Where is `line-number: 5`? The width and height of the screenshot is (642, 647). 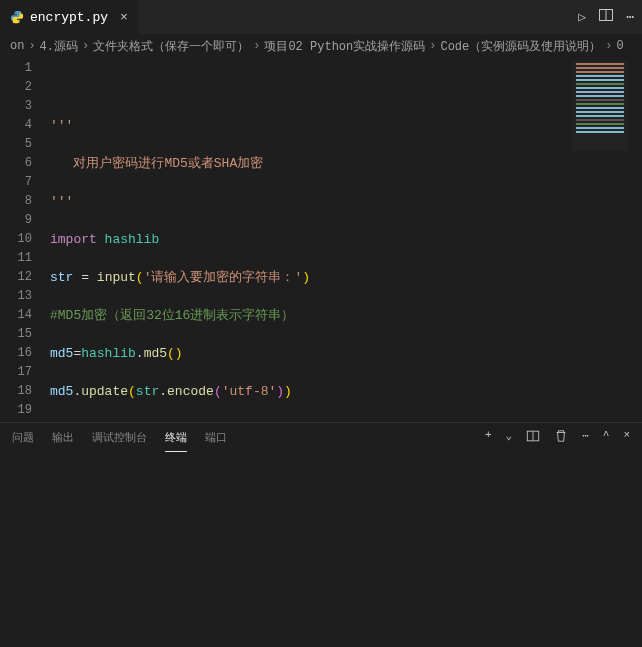 line-number: 5 is located at coordinates (16, 144).